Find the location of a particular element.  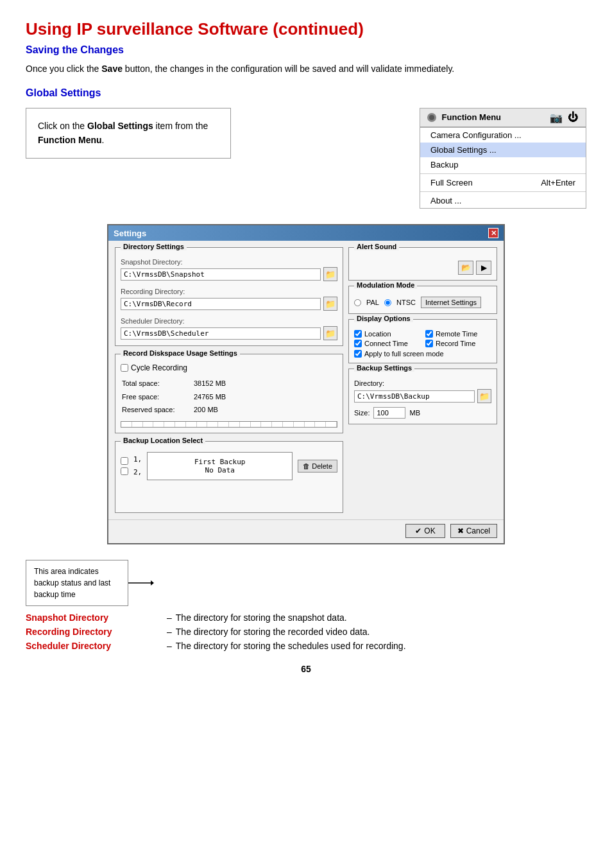

settings-icon: 📷 is located at coordinates (556, 117).